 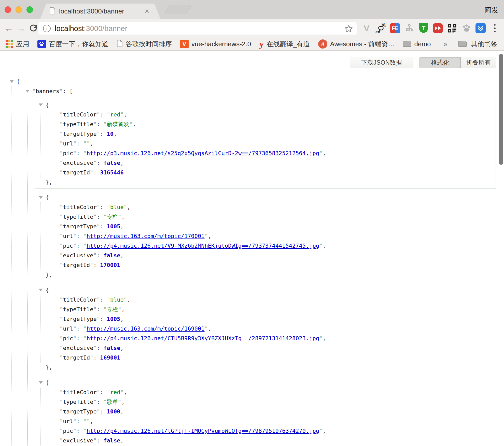 What do you see at coordinates (30, 10) in the screenshot?
I see `zoom-window-button` at bounding box center [30, 10].